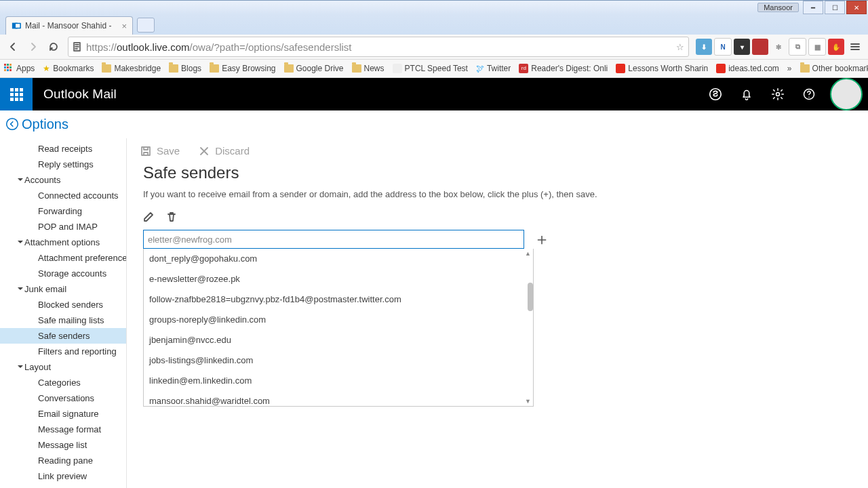 The width and height of the screenshot is (868, 488). Describe the element at coordinates (172, 218) in the screenshot. I see `delete-button` at that location.